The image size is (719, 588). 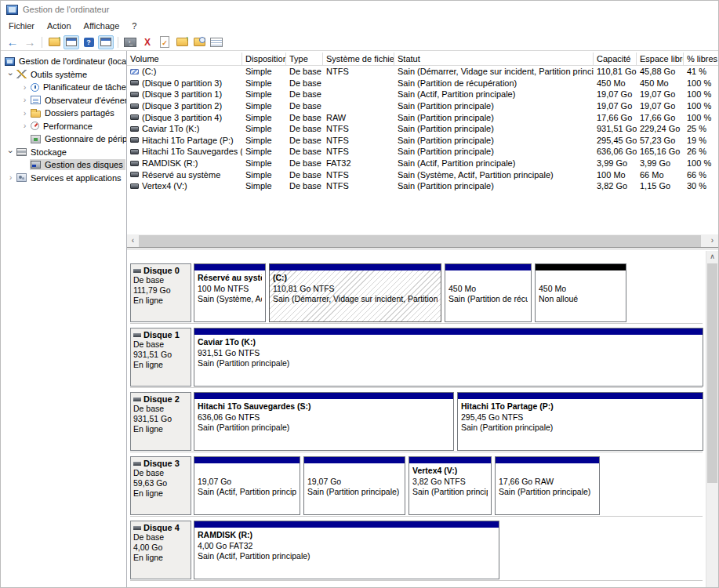 What do you see at coordinates (423, 94) in the screenshot?
I see `volume-row: (Disque 3 partition 1)SimpleDe baseSain …` at bounding box center [423, 94].